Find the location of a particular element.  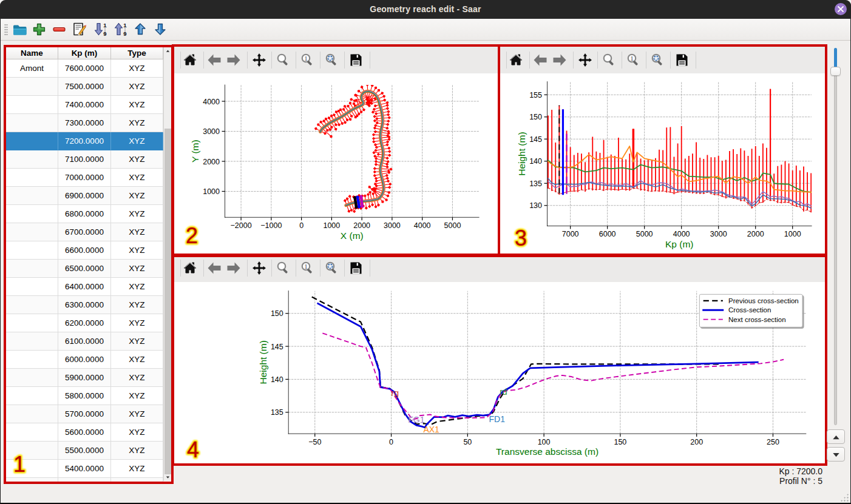

svg-text: 100 is located at coordinates (544, 442).